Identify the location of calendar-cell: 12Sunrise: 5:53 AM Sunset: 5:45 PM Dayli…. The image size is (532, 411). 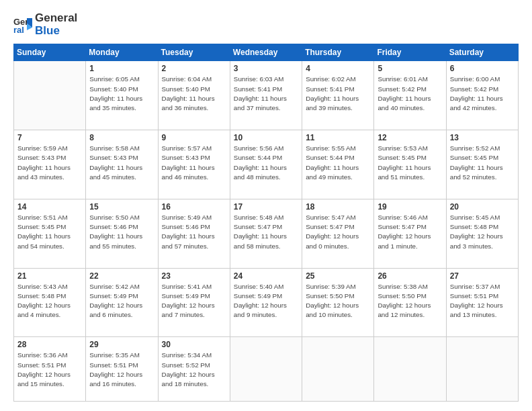
(410, 165).